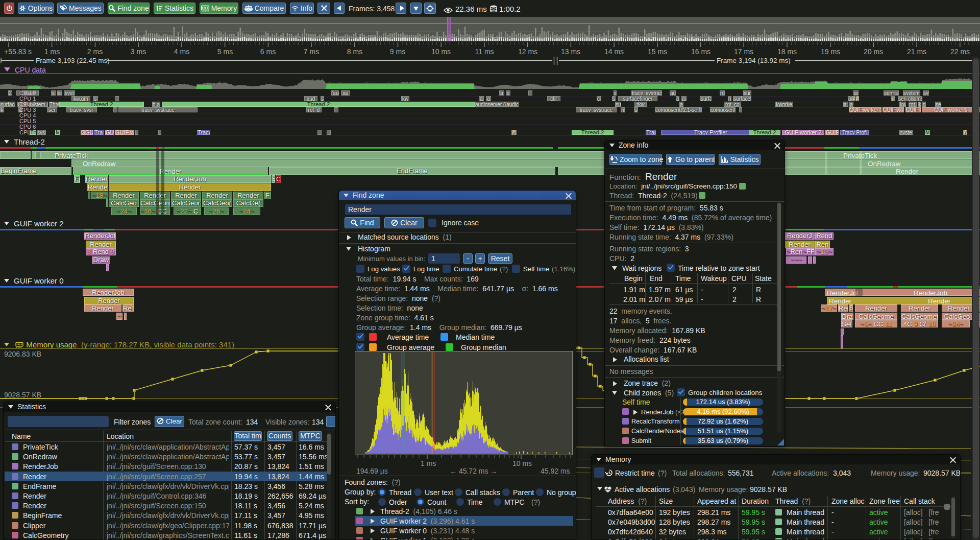  What do you see at coordinates (830, 52) in the screenshot?
I see `svg-text: 19 ms` at bounding box center [830, 52].